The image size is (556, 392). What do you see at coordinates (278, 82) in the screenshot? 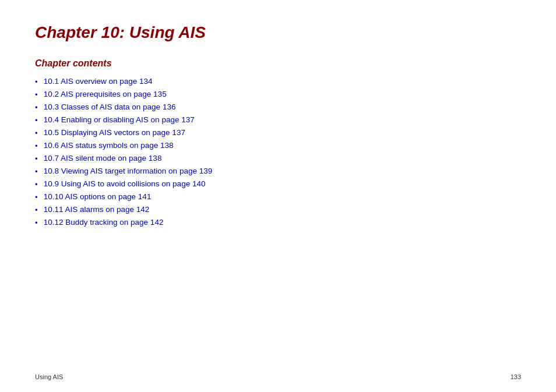
I see `toc-item: •10.1 AIS overview on page 134` at bounding box center [278, 82].